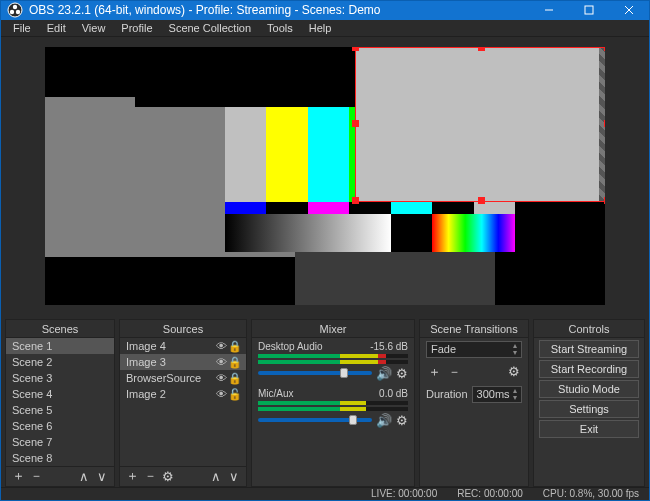 The width and height of the screenshot is (650, 501). Describe the element at coordinates (280, 28) in the screenshot. I see `menu-tools: Tools` at that location.